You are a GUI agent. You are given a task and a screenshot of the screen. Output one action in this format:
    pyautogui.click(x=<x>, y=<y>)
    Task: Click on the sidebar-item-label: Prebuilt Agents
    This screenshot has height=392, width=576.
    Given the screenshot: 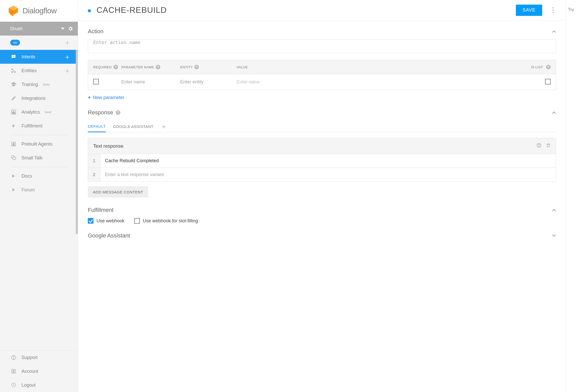 What is the action you would take?
    pyautogui.click(x=37, y=144)
    